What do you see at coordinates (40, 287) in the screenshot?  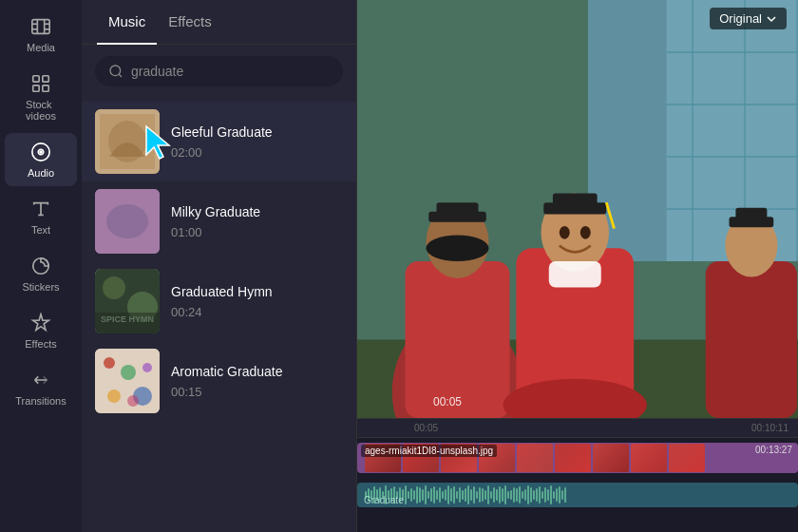 I see `sidebar-label-stickers: Stickers` at bounding box center [40, 287].